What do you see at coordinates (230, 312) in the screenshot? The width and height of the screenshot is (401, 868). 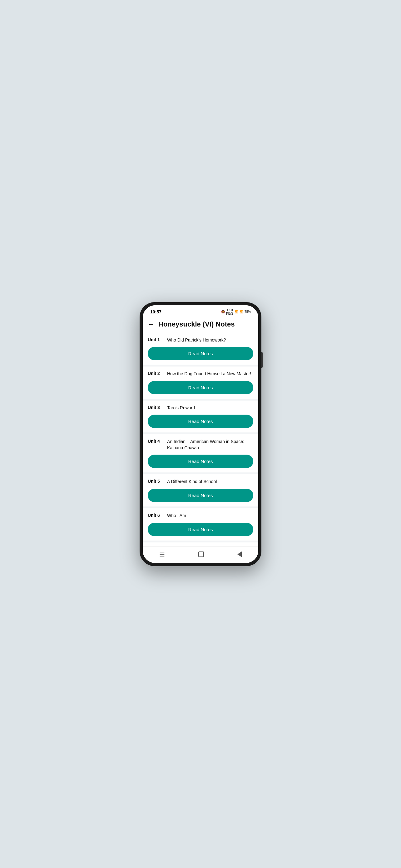 I see `data-speed: 12.0 KB/S` at bounding box center [230, 312].